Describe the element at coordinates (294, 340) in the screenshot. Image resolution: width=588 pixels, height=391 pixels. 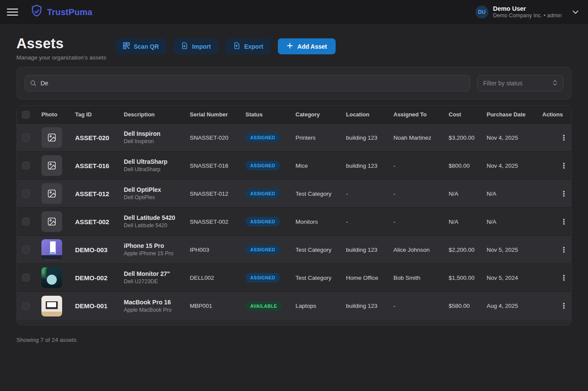
I see `results-summary: Showing 7 of 24 assets` at that location.